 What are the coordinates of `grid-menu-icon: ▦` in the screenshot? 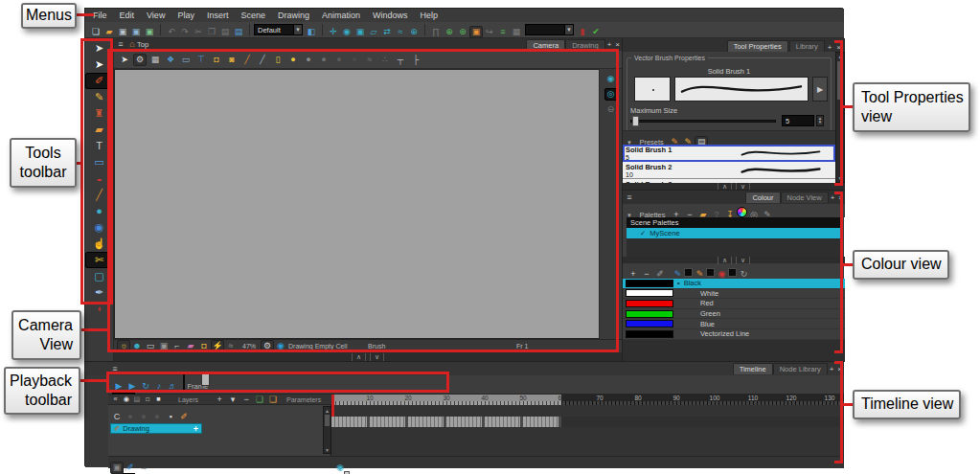 It's located at (516, 33).